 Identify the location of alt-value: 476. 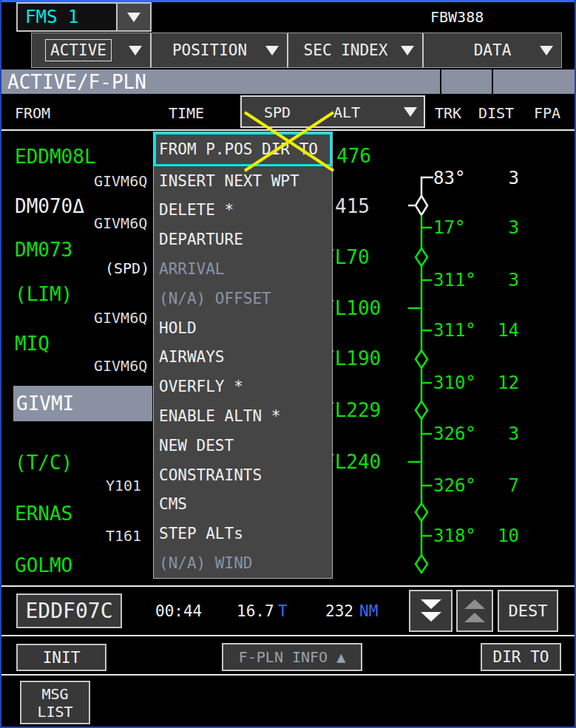
(353, 156).